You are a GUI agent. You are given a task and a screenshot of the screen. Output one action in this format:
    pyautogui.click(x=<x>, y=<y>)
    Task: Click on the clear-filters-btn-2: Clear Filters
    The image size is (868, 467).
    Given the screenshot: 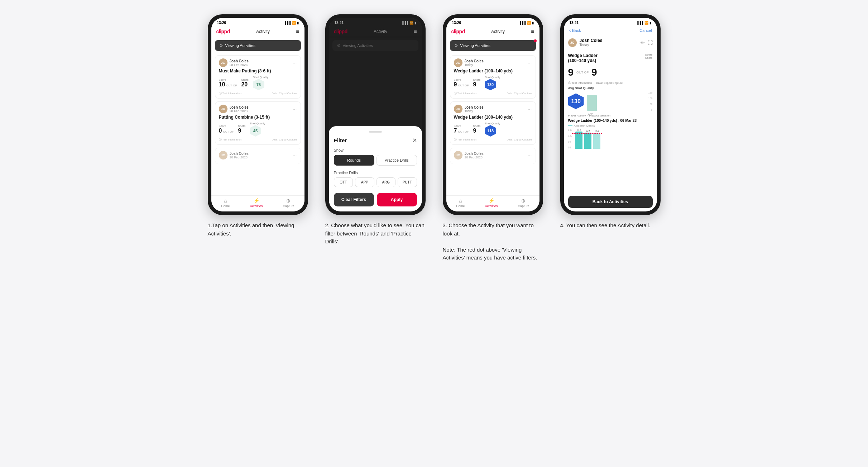 What is the action you would take?
    pyautogui.click(x=354, y=200)
    